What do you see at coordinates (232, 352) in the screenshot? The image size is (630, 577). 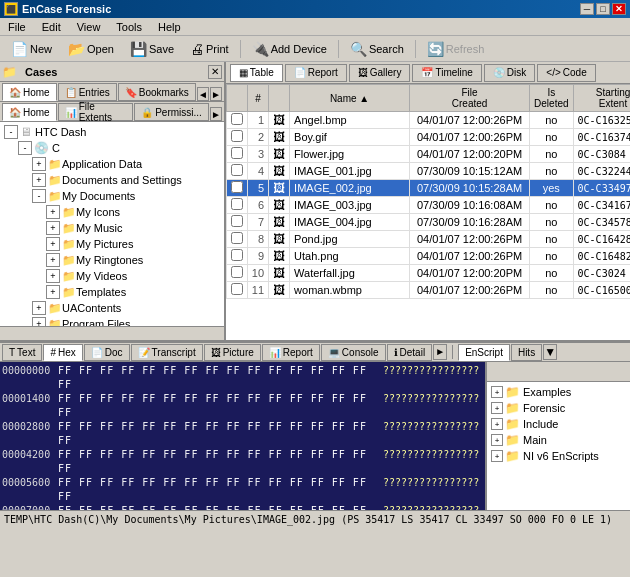 I see `bottom-tab-picture: 🖼 Picture` at bounding box center [232, 352].